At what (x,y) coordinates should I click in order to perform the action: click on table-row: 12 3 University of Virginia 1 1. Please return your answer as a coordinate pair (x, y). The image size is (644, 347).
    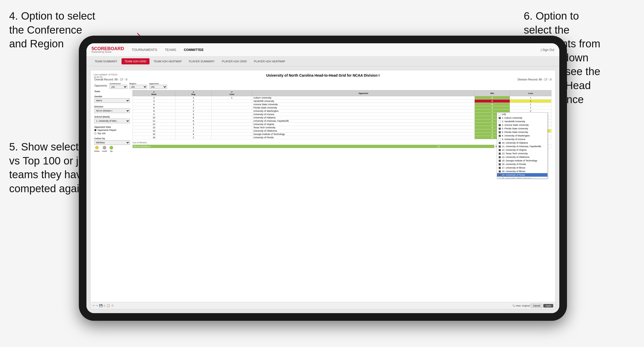
    Looking at the image, I should click on (342, 124).